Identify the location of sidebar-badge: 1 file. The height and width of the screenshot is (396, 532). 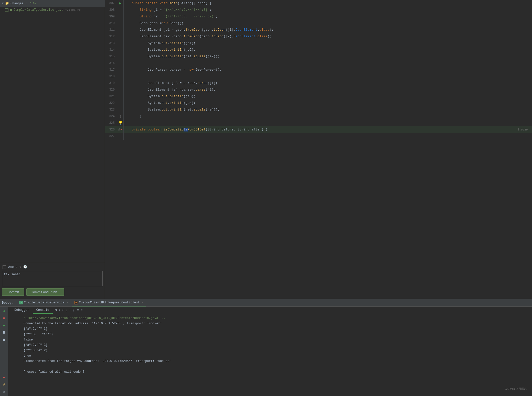
(31, 4).